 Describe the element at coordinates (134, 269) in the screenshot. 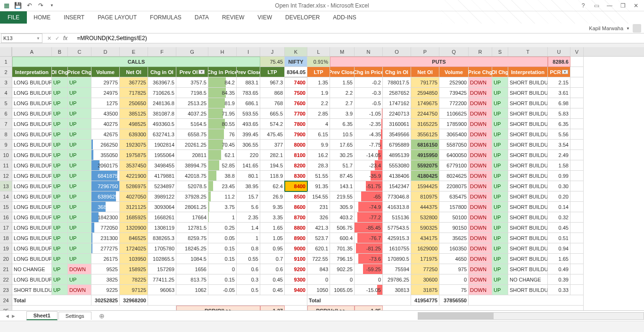

I see `cell: 158925` at that location.